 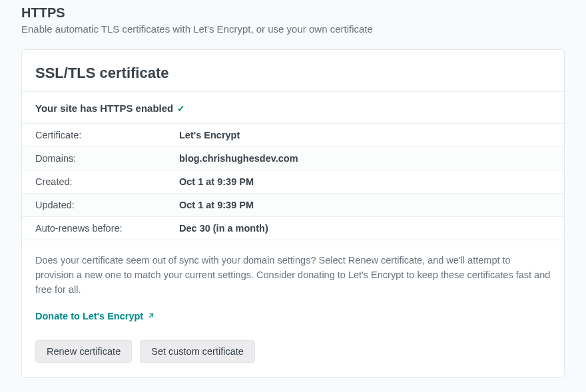 What do you see at coordinates (293, 182) in the screenshot?
I see `table-row: Created: Oct 1 at 9:39 PM` at bounding box center [293, 182].